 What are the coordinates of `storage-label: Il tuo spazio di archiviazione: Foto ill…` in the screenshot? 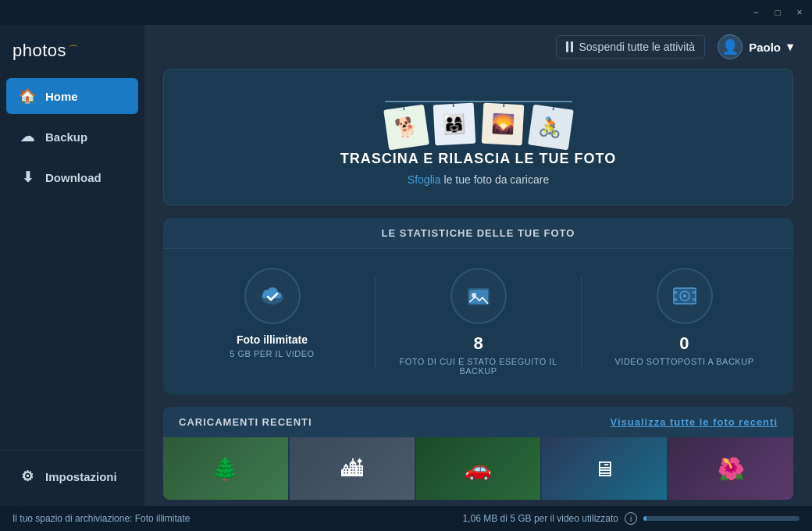 It's located at (237, 519).